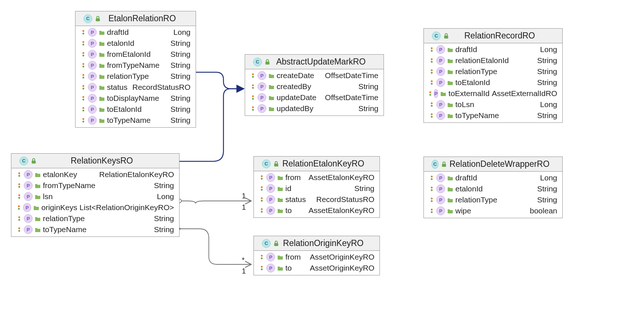 The width and height of the screenshot is (644, 319). Describe the element at coordinates (314, 62) in the screenshot. I see `class-header: CAbstractUpdateMarkRO` at that location.